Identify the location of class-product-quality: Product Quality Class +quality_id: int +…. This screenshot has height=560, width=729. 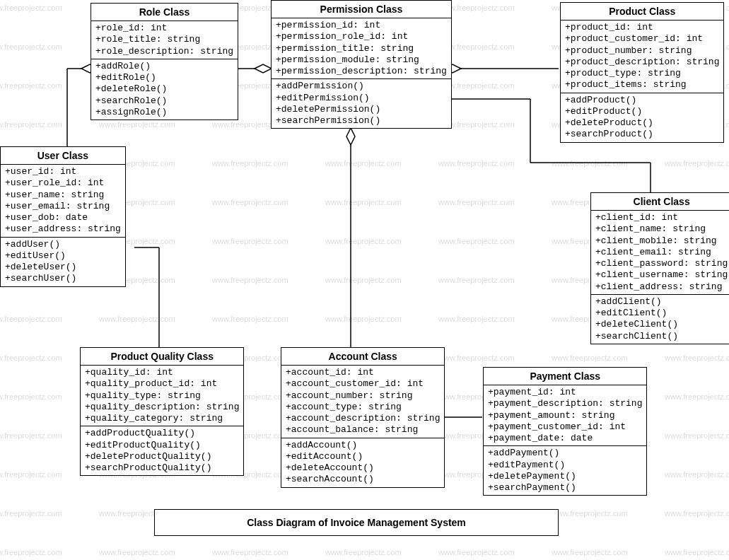
(162, 412).